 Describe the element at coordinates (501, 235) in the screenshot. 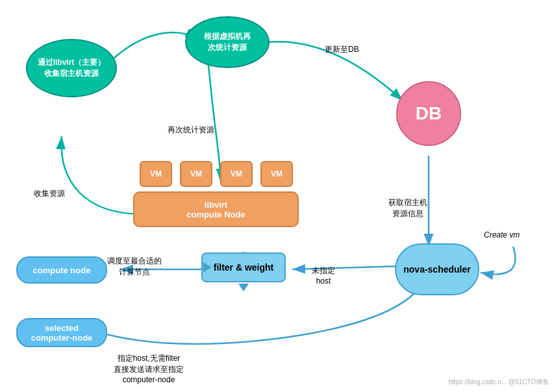

I see `create-vm-label: Create vm` at that location.